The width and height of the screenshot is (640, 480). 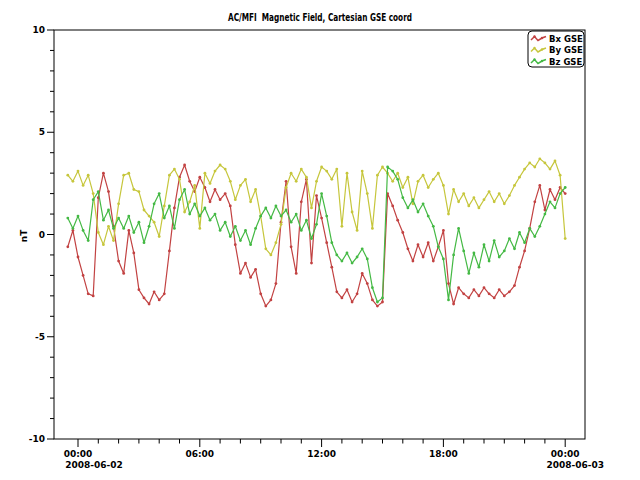 I want to click on x-tick-time-label: 12:00, so click(x=322, y=454).